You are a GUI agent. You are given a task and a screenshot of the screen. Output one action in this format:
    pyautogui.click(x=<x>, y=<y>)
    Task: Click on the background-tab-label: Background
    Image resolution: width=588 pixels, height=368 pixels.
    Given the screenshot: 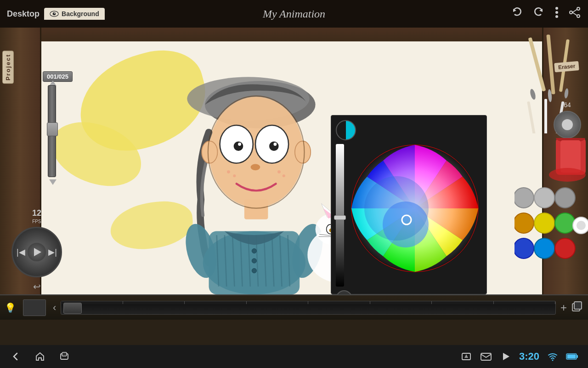 What is the action you would take?
    pyautogui.click(x=80, y=14)
    